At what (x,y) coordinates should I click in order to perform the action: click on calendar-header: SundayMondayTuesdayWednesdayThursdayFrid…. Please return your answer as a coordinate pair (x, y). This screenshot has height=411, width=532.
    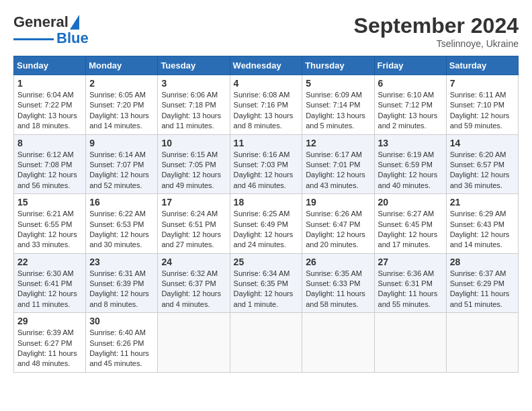
    Looking at the image, I should click on (266, 66).